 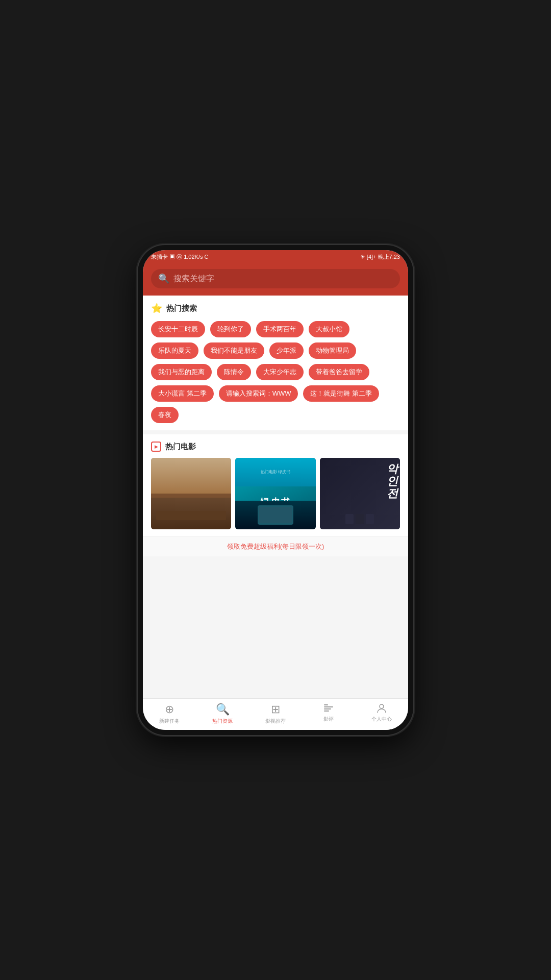 What do you see at coordinates (392, 482) in the screenshot?
I see `movie-3-text: 악인전` at bounding box center [392, 482].